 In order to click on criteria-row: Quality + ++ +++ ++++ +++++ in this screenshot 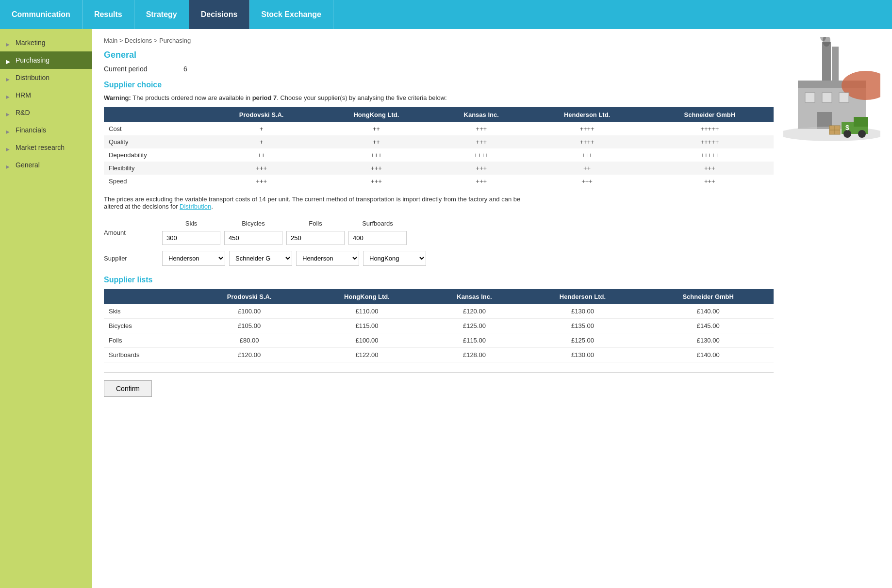, I will do `click(439, 142)`.